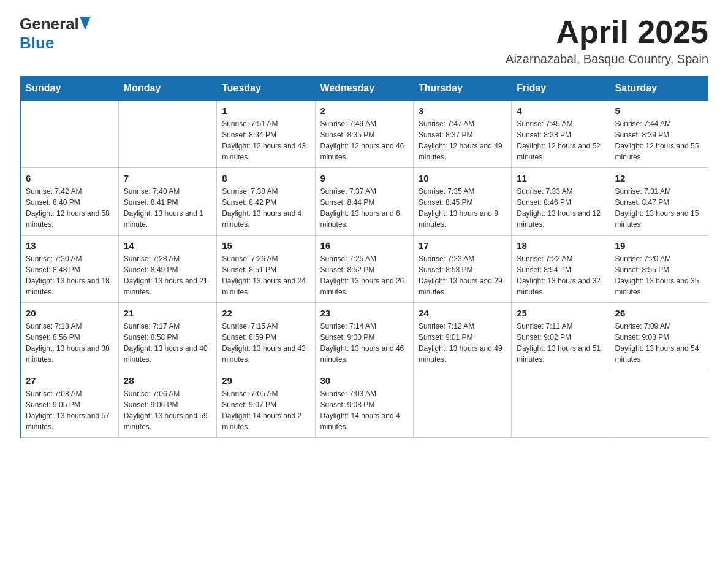  What do you see at coordinates (266, 313) in the screenshot?
I see `day-number: 22` at bounding box center [266, 313].